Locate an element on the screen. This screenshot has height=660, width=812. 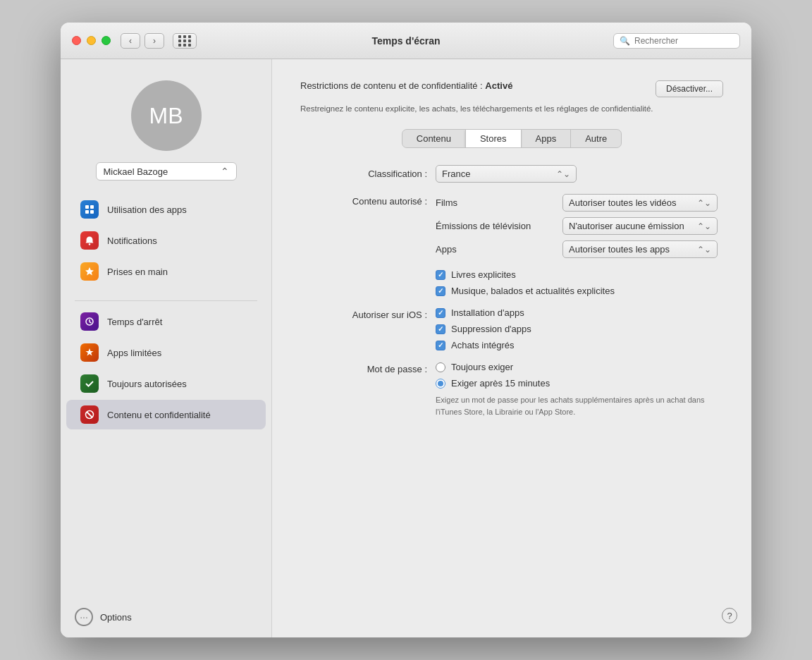
musique-row: Musique, balados et actualités explicite… is located at coordinates (579, 291).